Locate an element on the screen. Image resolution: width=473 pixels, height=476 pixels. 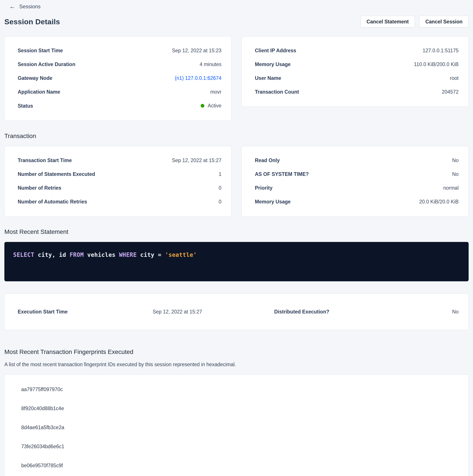
gateway-node-row: Gateway Node (n1) 127.0.0.1:62674 is located at coordinates (120, 78).